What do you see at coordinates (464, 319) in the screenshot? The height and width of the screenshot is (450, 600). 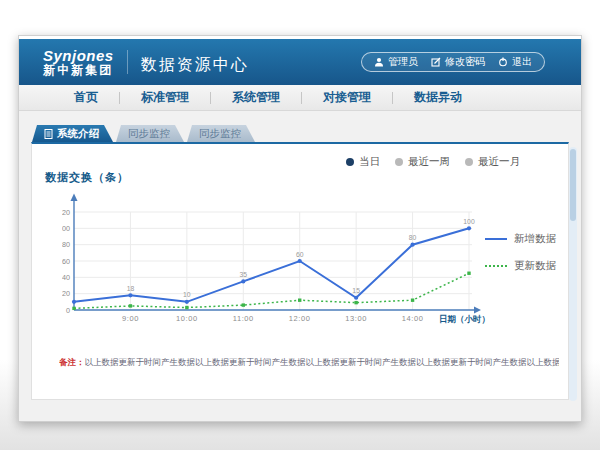 I see `chart-x-axis-title: 日期（小时）` at bounding box center [464, 319].